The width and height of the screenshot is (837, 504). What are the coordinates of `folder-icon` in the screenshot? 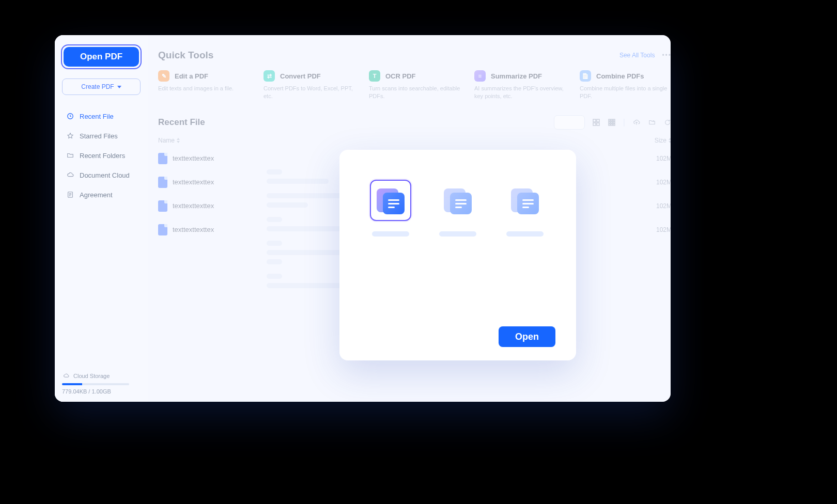 It's located at (70, 155).